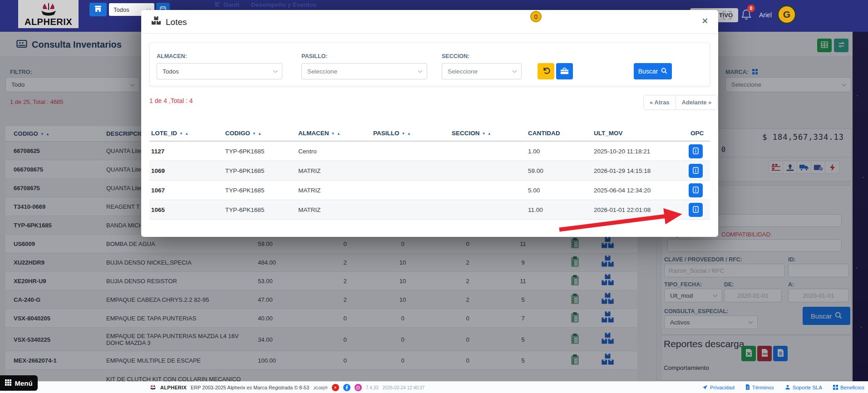 This screenshot has width=868, height=393. I want to click on compatibilidad-input, so click(755, 246).